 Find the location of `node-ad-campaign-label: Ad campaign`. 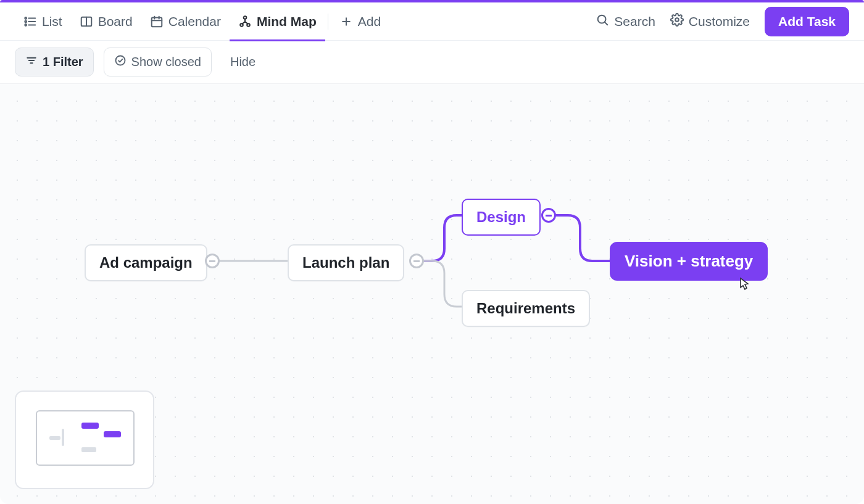

node-ad-campaign-label: Ad campaign is located at coordinates (146, 263).